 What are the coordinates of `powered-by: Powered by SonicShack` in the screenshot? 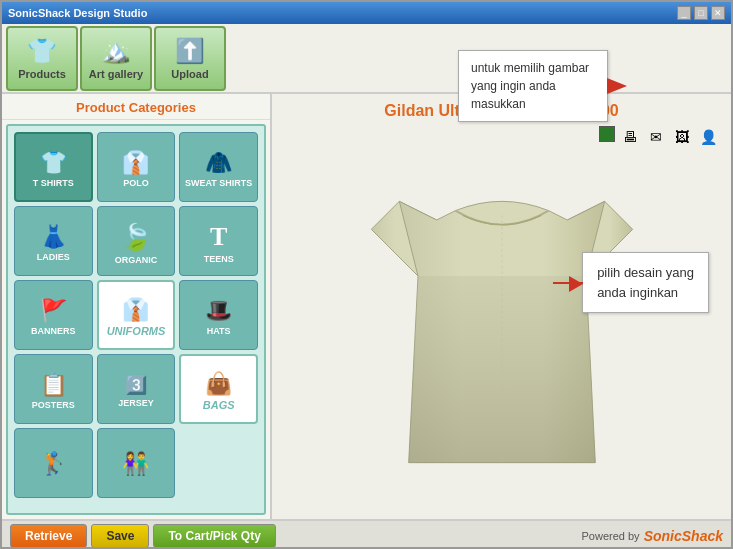 It's located at (652, 536).